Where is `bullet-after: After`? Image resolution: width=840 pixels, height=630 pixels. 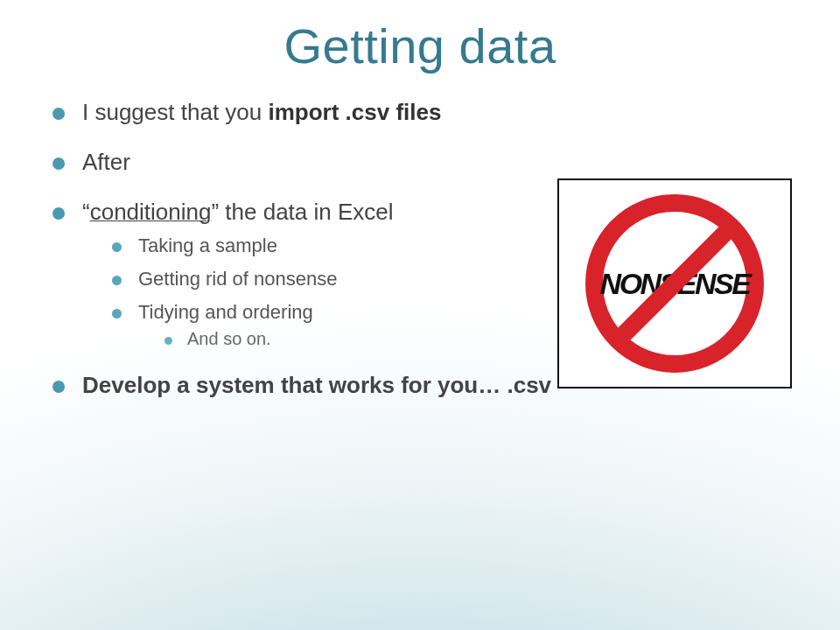 bullet-after: After is located at coordinates (420, 163).